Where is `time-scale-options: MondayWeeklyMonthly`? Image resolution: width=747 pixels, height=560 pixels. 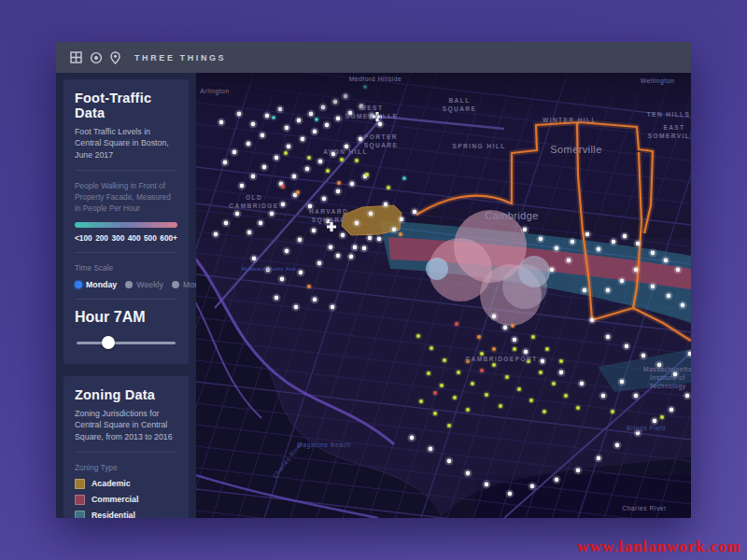 time-scale-options: MondayWeeklyMonthly is located at coordinates (126, 285).